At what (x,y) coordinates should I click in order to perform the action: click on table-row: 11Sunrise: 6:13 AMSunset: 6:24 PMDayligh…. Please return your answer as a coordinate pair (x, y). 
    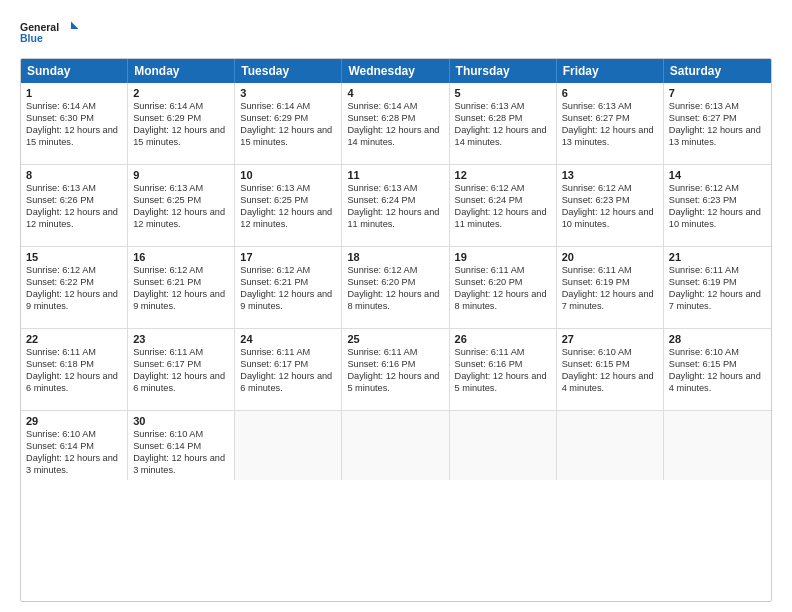
    Looking at the image, I should click on (396, 206).